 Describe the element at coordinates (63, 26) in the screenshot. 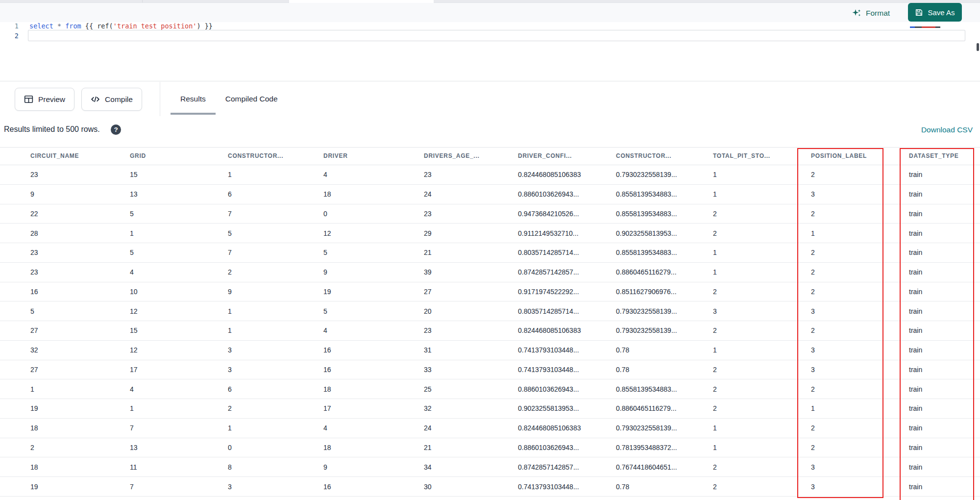

I see `code-token` at that location.